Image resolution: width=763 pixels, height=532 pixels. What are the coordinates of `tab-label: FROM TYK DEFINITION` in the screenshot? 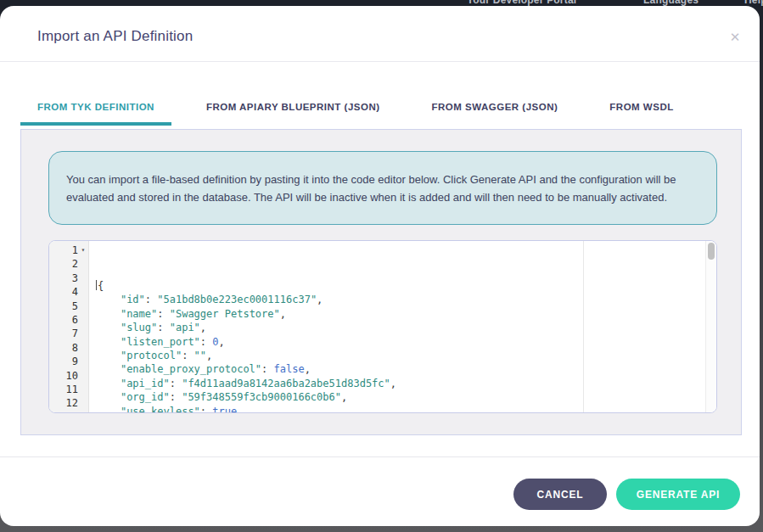 It's located at (96, 107).